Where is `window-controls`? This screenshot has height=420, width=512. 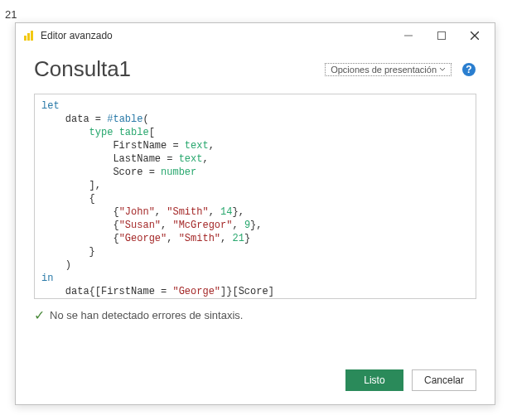
window-controls is located at coordinates (442, 36).